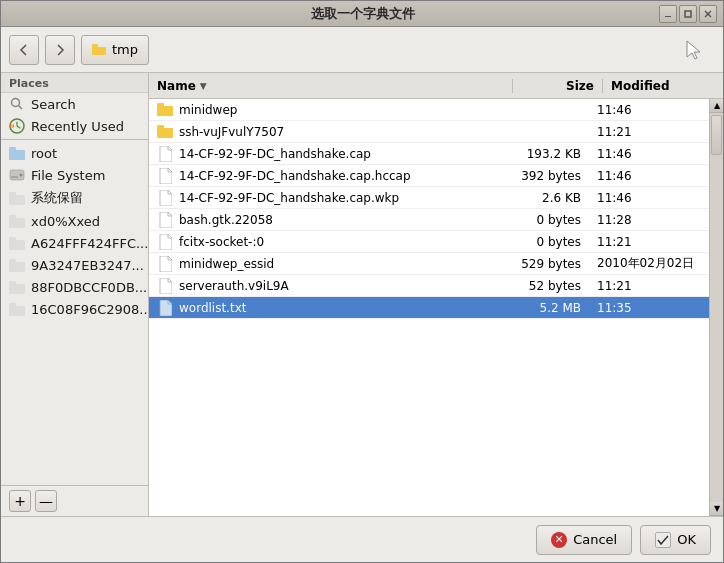  Describe the element at coordinates (668, 14) in the screenshot. I see `minimize-btn` at that location.